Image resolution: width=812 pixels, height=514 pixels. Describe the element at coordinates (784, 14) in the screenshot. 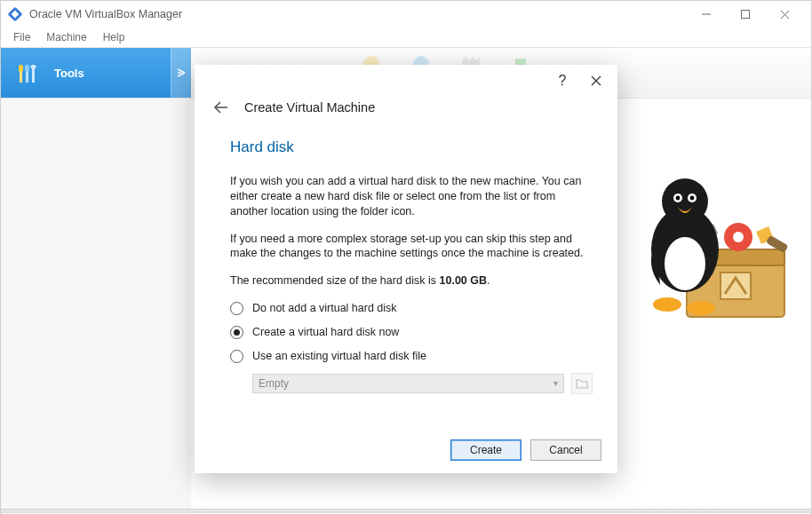

I see `close-button` at that location.